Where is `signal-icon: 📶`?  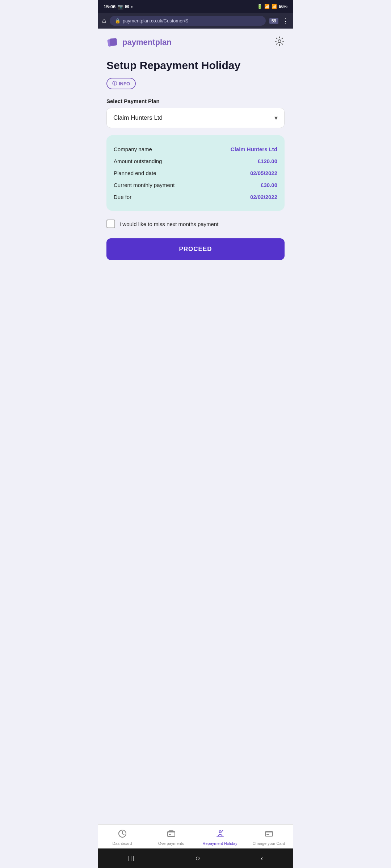 signal-icon: 📶 is located at coordinates (274, 7).